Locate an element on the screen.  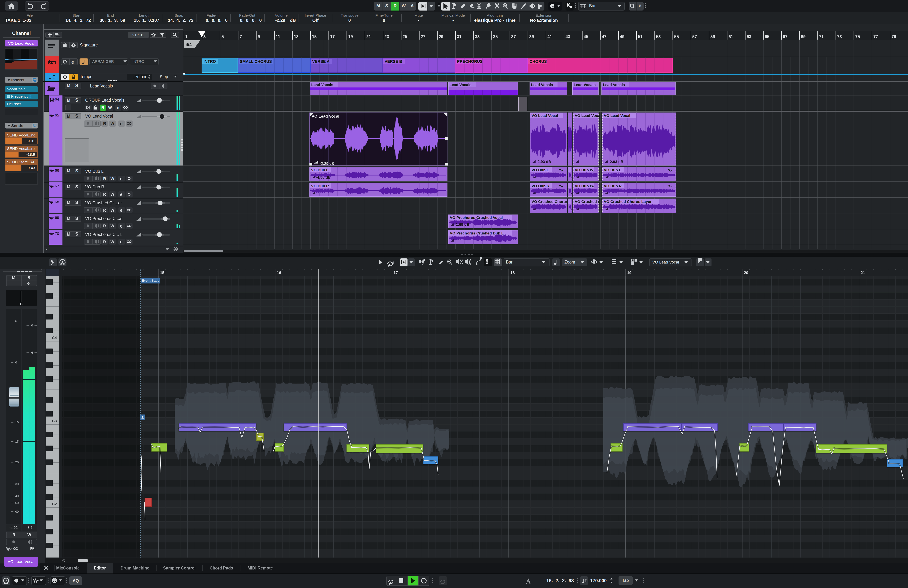
svg-text: C3 is located at coordinates (54, 421).